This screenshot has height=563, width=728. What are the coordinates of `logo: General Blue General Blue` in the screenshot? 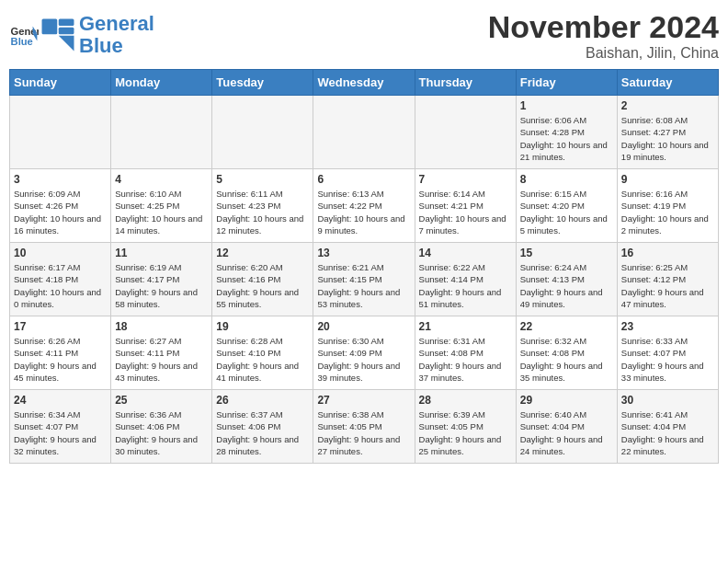 It's located at (82, 35).